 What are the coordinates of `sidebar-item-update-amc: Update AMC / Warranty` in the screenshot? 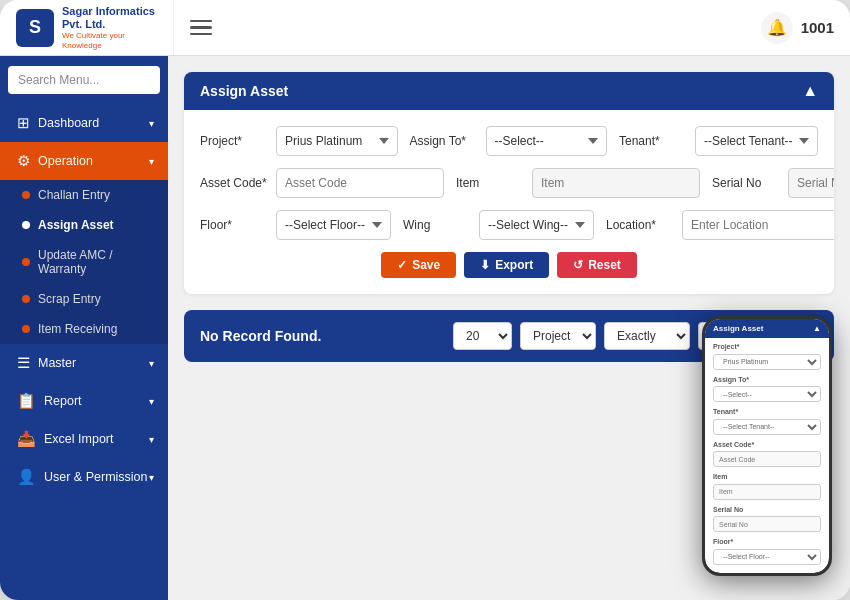 It's located at (84, 262).